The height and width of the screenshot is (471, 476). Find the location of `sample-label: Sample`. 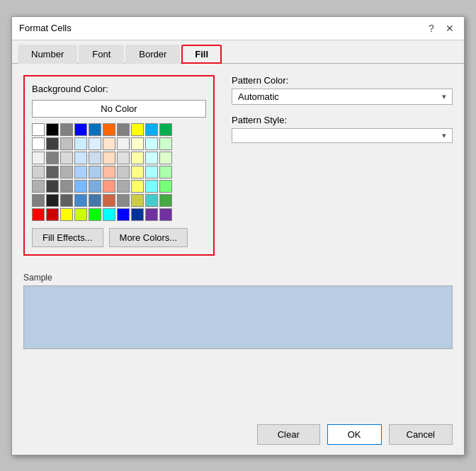

sample-label: Sample is located at coordinates (238, 278).